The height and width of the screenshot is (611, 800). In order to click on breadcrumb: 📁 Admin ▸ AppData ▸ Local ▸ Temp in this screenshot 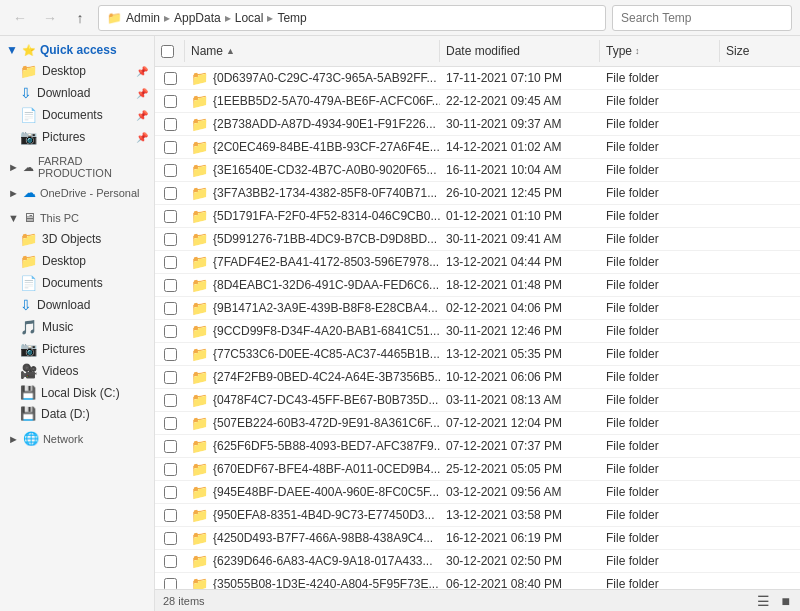, I will do `click(352, 18)`.